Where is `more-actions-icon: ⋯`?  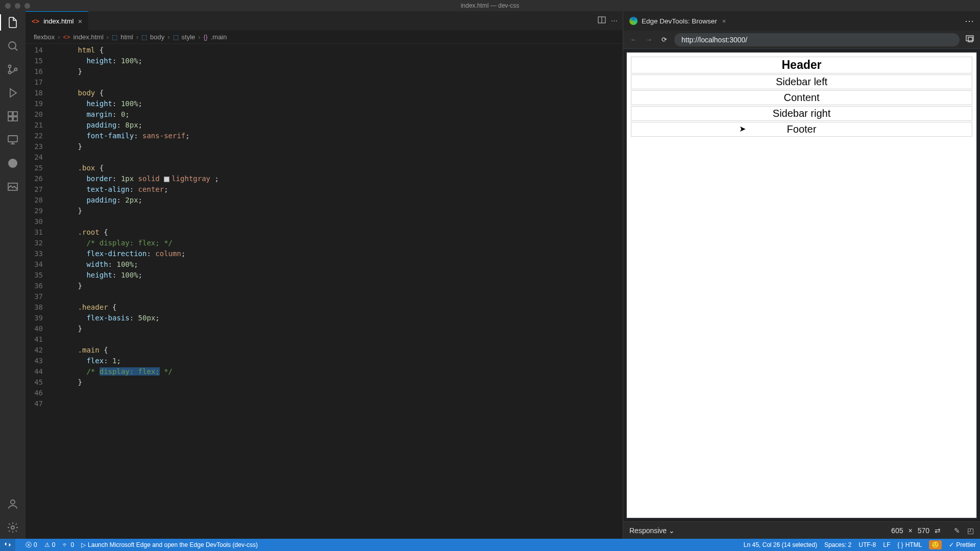
more-actions-icon: ⋯ is located at coordinates (615, 20).